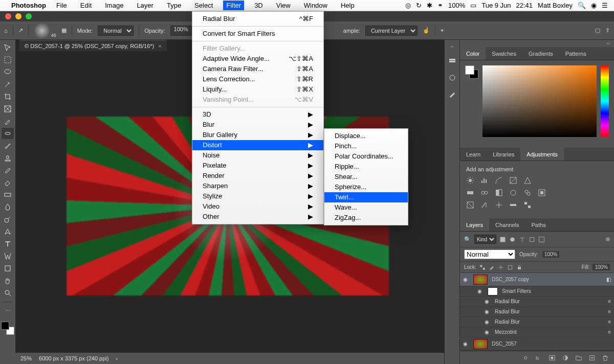  What do you see at coordinates (537, 43) in the screenshot?
I see `panels-collapse: ››` at bounding box center [537, 43].